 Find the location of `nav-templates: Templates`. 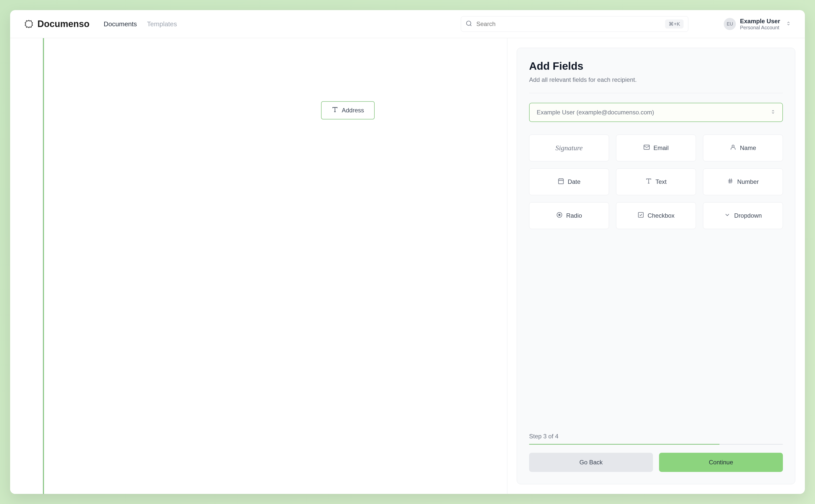

nav-templates: Templates is located at coordinates (162, 24).